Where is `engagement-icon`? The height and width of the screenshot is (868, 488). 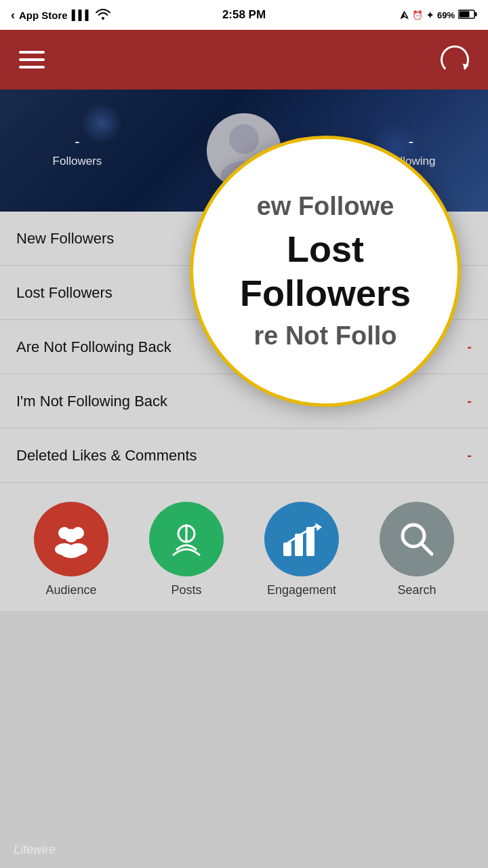
engagement-icon is located at coordinates (302, 539).